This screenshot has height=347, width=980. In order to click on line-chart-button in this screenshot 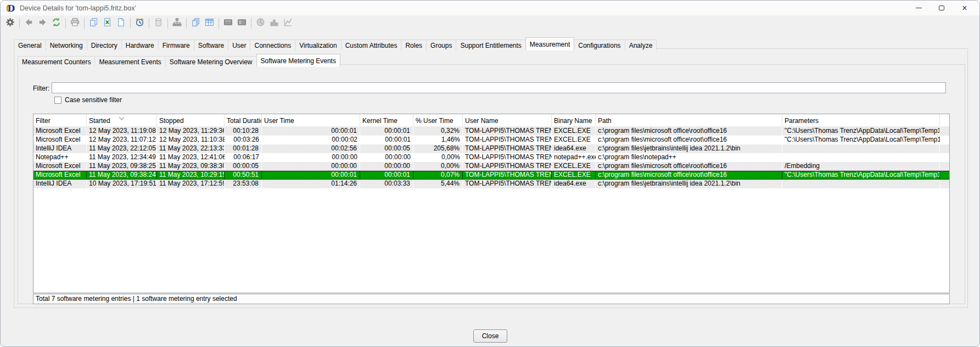, I will do `click(288, 23)`.